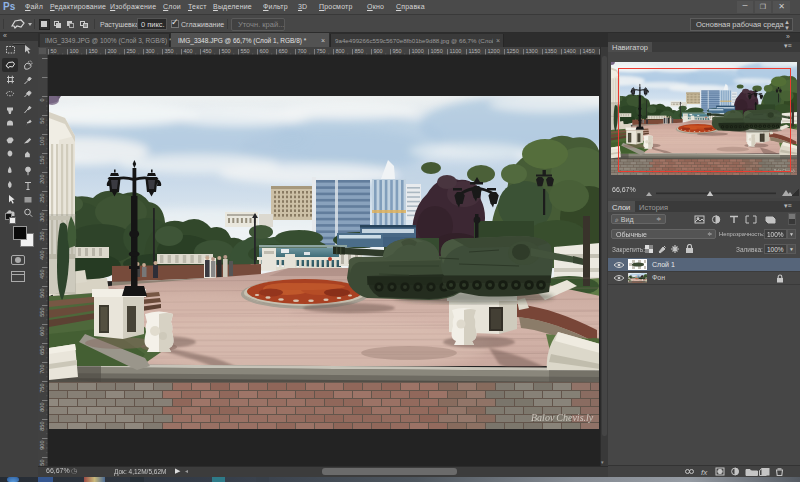 Image resolution: width=800 pixels, height=482 pixels. Describe the element at coordinates (551, 51) in the screenshot. I see `svg-text: 1350` at that location.